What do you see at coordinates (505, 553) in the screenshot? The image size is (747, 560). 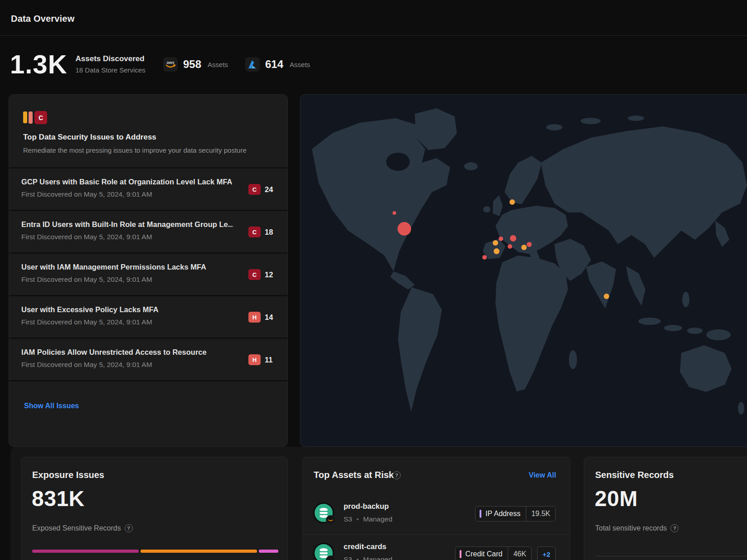 I see `asset-chips: Credit Card46K+2` at bounding box center [505, 553].